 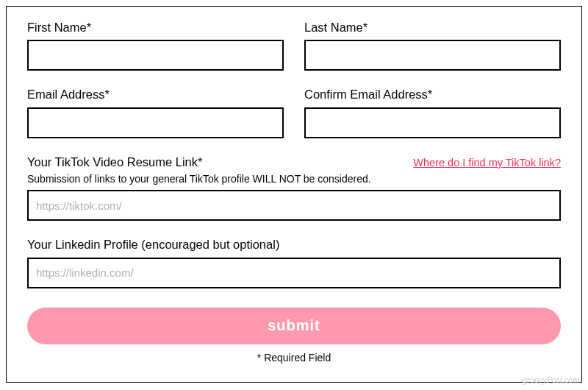 I want to click on linkedin-input, so click(x=294, y=273).